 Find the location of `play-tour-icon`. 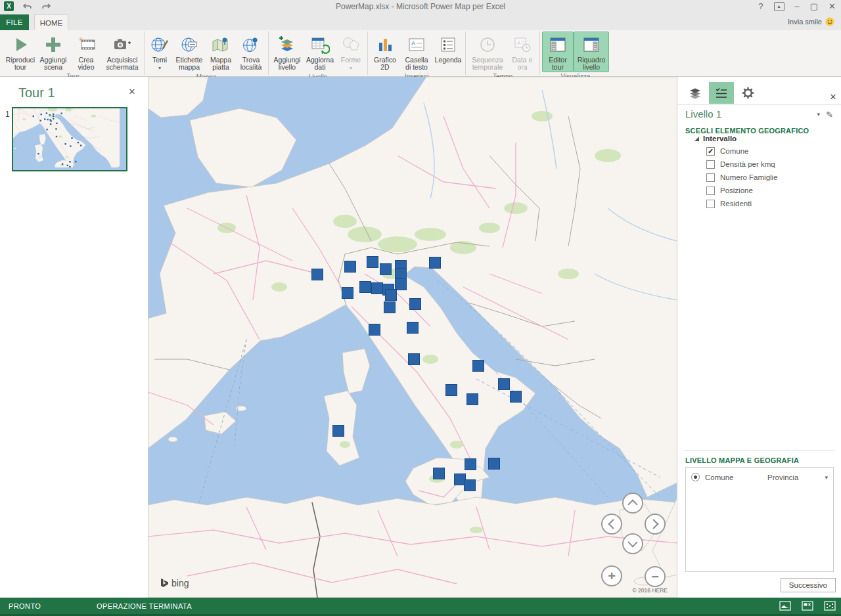

play-tour-icon is located at coordinates (20, 45).